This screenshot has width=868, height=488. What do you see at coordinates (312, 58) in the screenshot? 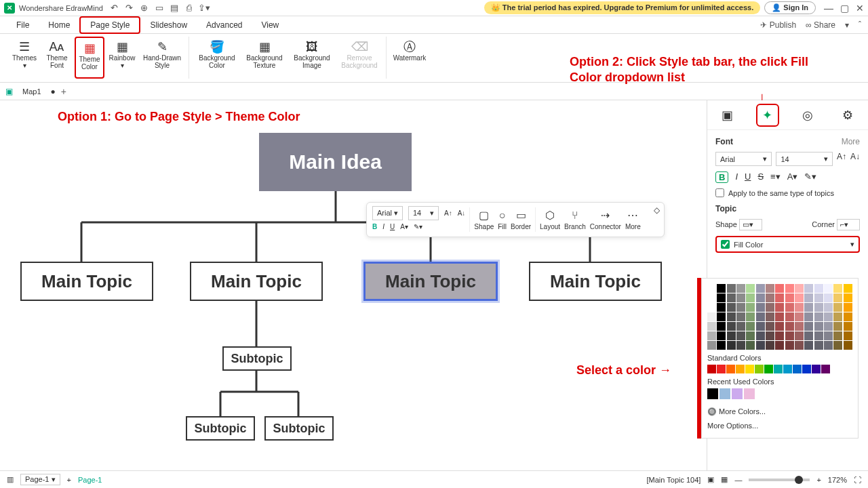
I see `bg-image-button: 🖼Background Image` at bounding box center [312, 58].